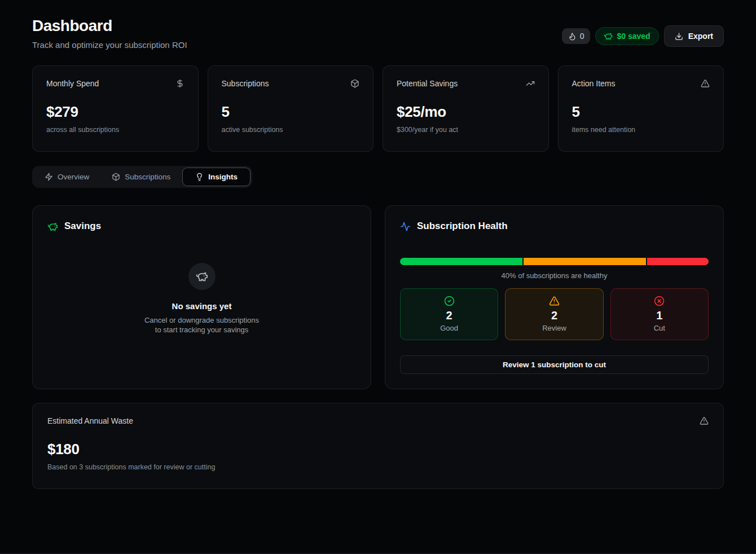 This screenshot has height=554, width=756. What do you see at coordinates (461, 262) in the screenshot?
I see `health-bar-segment-good` at bounding box center [461, 262].